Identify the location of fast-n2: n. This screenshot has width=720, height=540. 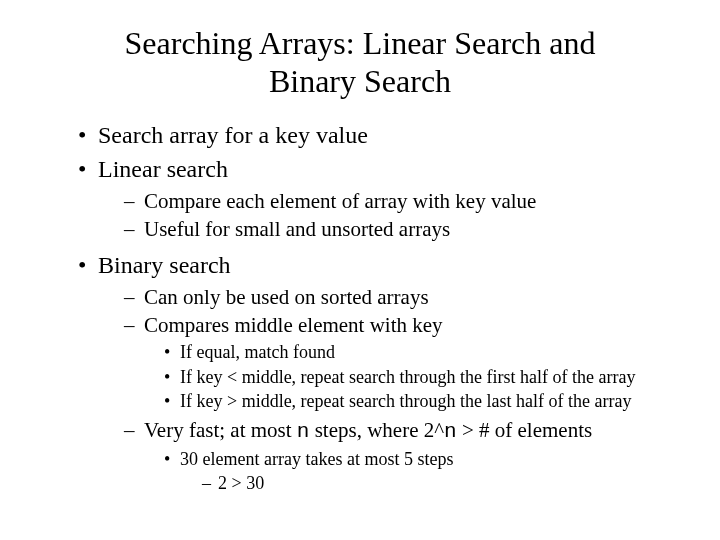
(450, 432).